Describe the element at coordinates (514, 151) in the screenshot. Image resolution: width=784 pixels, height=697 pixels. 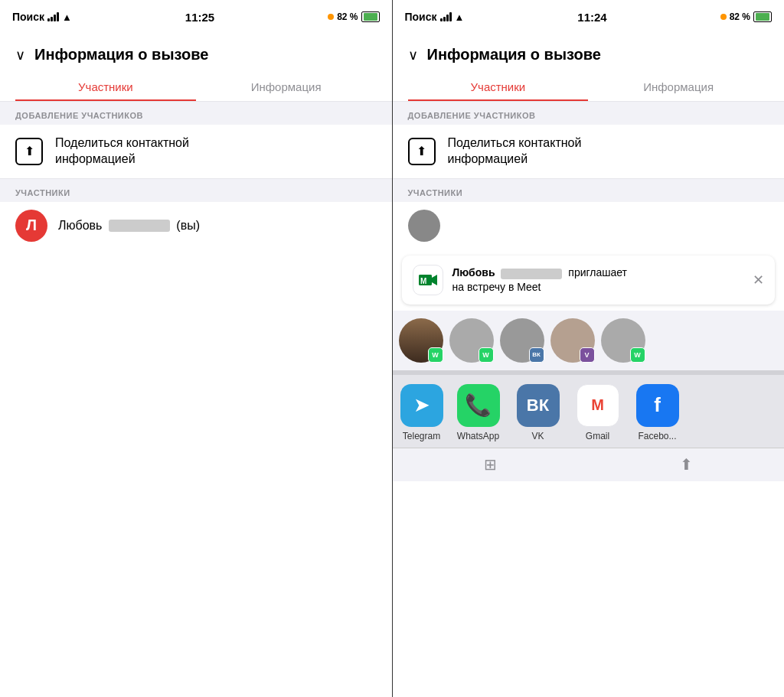
I see `right-share-text: Поделиться контактнойинформацией` at that location.